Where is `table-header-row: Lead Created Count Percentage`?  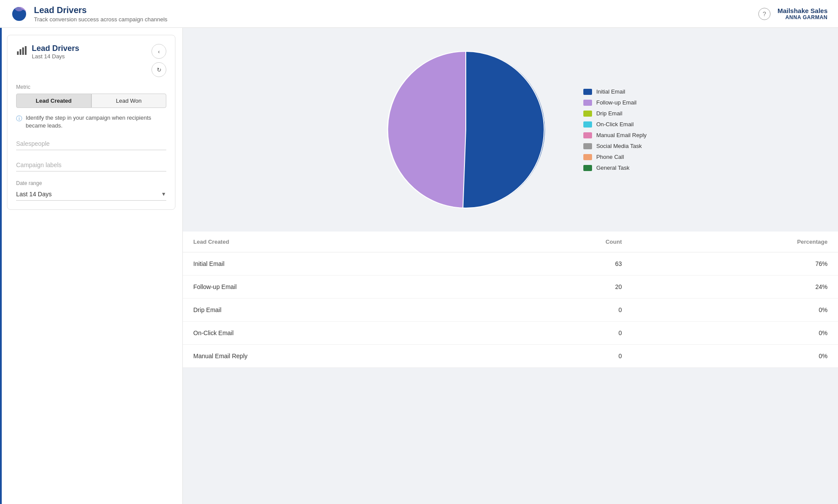 table-header-row: Lead Created Count Percentage is located at coordinates (510, 242).